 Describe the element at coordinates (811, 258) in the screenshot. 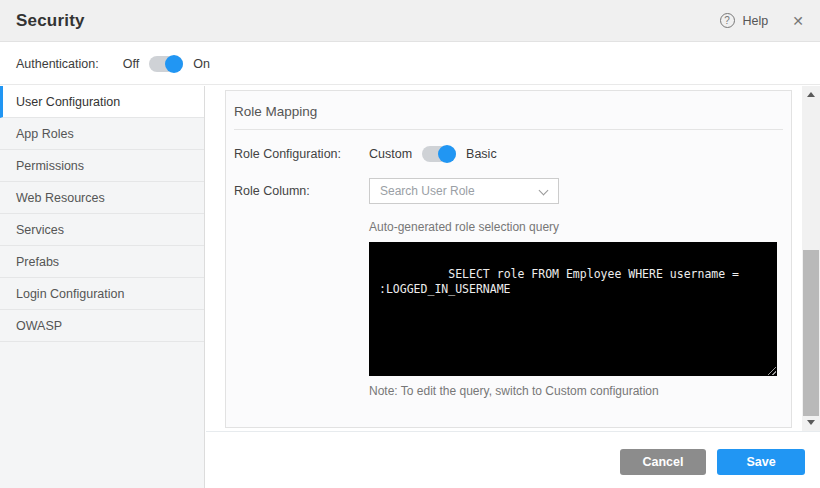

I see `vertical-scrollbar` at that location.